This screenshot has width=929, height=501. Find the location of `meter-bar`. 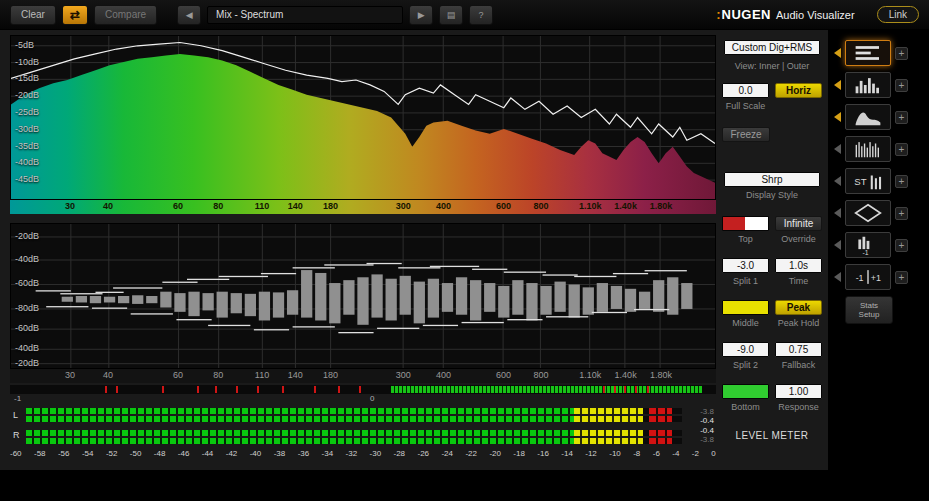

meter-bar is located at coordinates (354, 419).